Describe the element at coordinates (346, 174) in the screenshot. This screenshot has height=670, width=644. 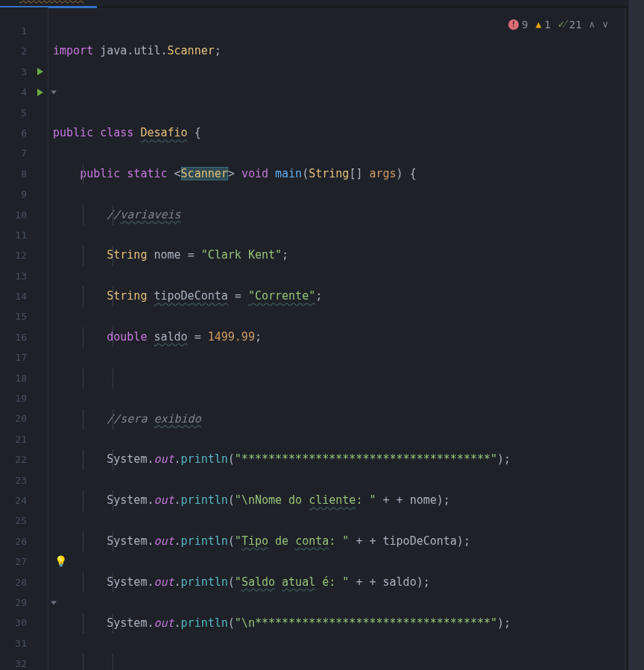
I see `code-line: public static <Scanner> void main(String…` at that location.